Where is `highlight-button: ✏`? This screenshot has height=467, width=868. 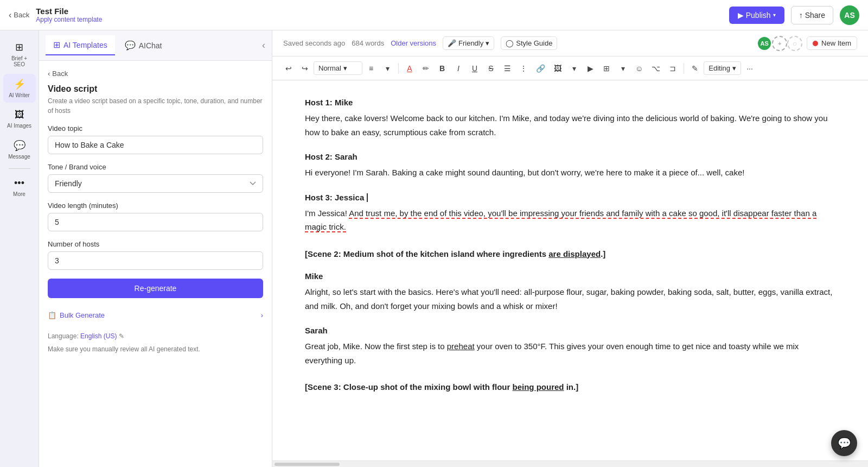
highlight-button: ✏ is located at coordinates (426, 68).